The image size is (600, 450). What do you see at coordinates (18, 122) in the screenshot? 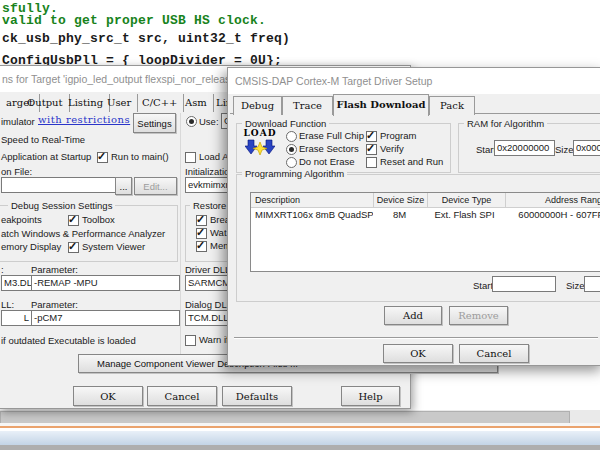
I see `use-simulator-label: imulator` at bounding box center [18, 122].